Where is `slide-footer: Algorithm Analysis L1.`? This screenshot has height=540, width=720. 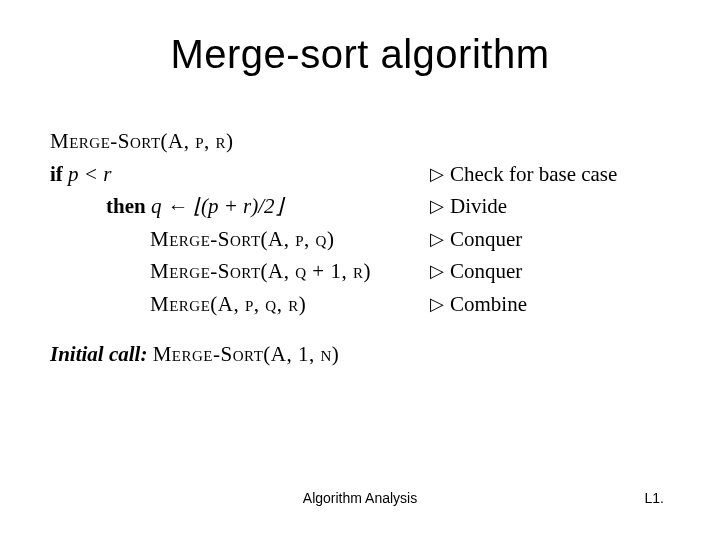 slide-footer: Algorithm Analysis L1. is located at coordinates (360, 498).